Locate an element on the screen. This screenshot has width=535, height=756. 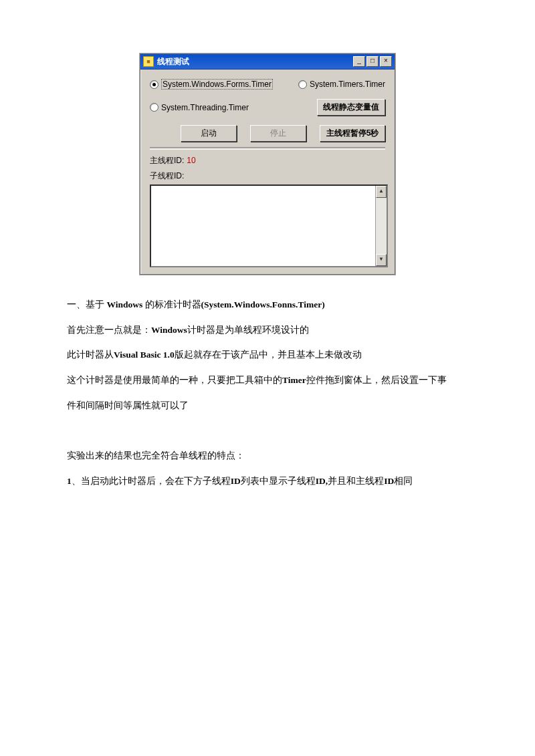
scroll-down-icon: ▼ is located at coordinates (381, 260).